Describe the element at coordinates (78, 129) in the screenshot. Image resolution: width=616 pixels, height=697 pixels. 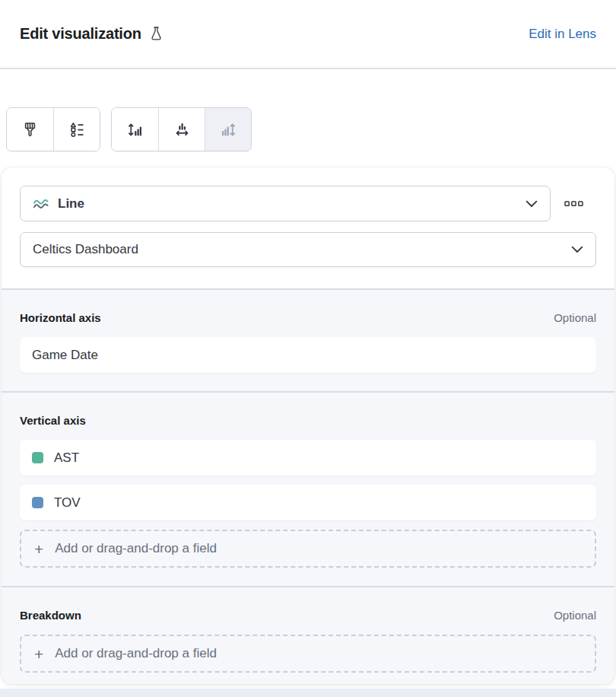
I see `legend-shapes-icon` at that location.